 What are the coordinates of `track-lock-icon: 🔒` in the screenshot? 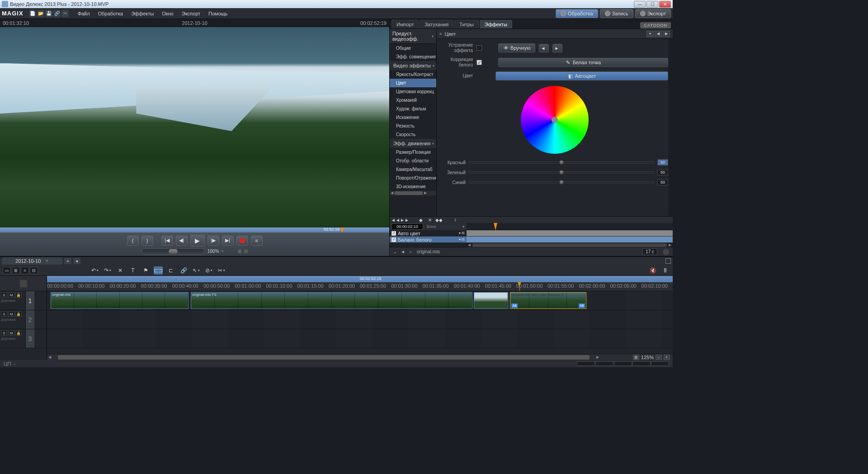 It's located at (19, 295).